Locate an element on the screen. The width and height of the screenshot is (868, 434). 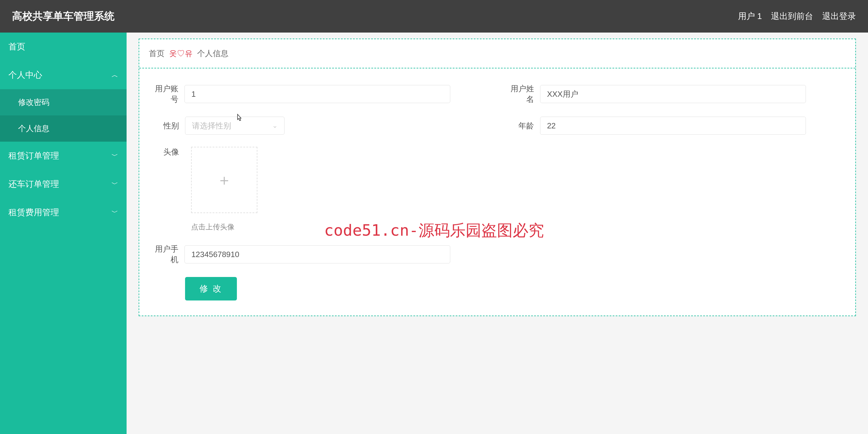
phone-label: 用户手机 is located at coordinates (166, 254).